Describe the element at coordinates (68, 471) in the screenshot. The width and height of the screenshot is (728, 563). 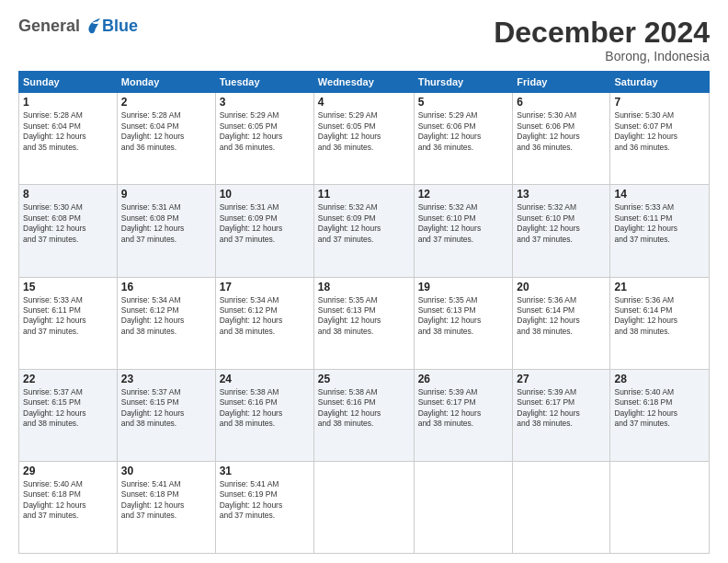
I see `day-number: 29` at that location.